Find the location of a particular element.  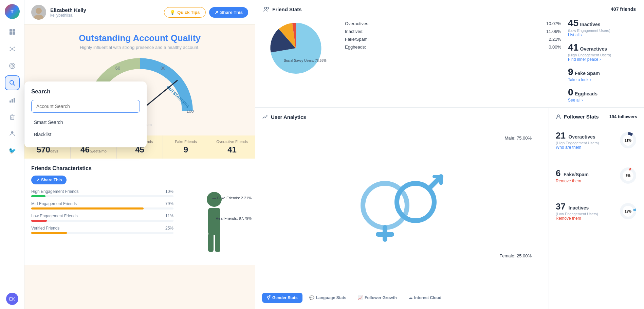

follower-link-overactives: Who are them is located at coordinates (587, 147).